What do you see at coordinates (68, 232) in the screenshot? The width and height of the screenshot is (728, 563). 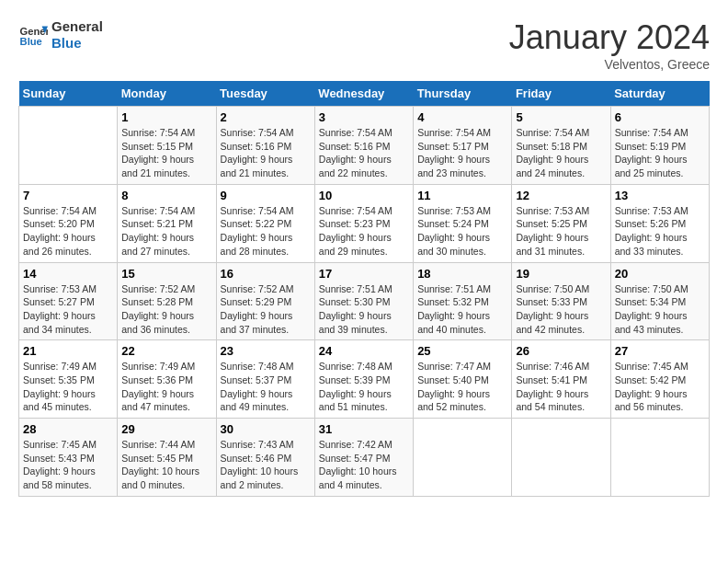 I see `day-info: Sunrise: 7:54 AMSunset: 5:20 PMDaylight:…` at bounding box center [68, 232].